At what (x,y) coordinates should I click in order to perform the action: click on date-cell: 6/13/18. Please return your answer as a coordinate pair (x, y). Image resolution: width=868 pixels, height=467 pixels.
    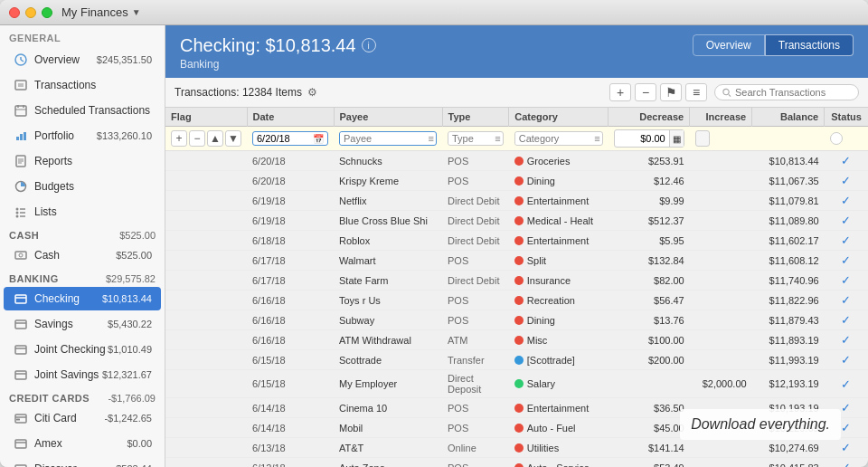
    Looking at the image, I should click on (290, 448).